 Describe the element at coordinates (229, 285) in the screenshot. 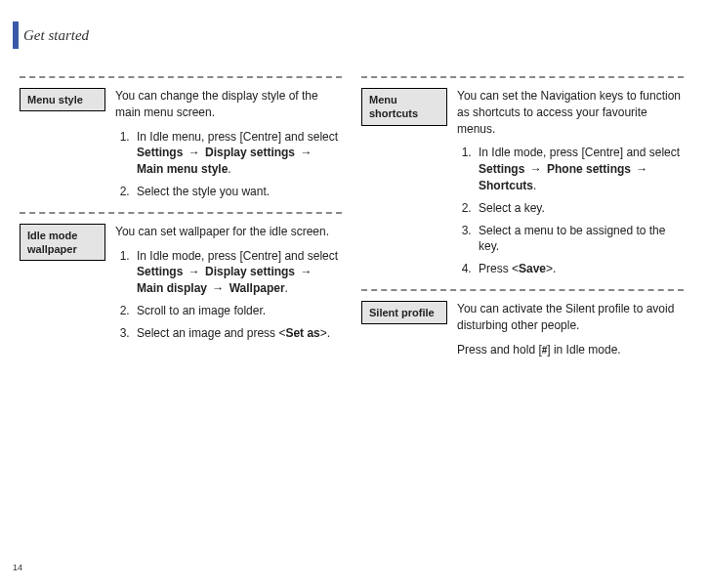

I see `section-body: You can set wallpaper for the idle scree…` at that location.